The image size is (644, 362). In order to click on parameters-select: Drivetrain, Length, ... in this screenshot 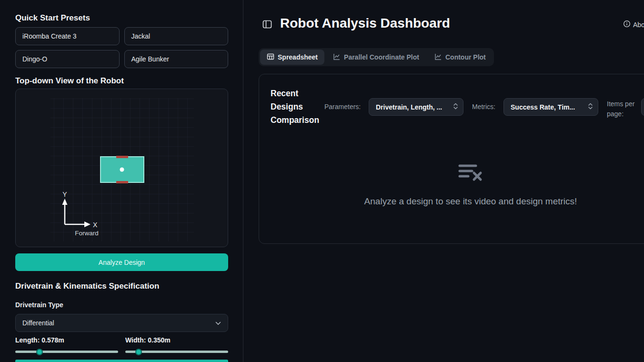, I will do `click(416, 107)`.